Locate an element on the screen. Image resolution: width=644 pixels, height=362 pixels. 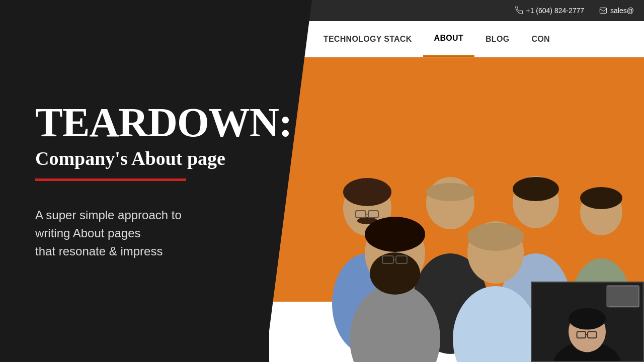
webcam-person is located at coordinates (588, 322).